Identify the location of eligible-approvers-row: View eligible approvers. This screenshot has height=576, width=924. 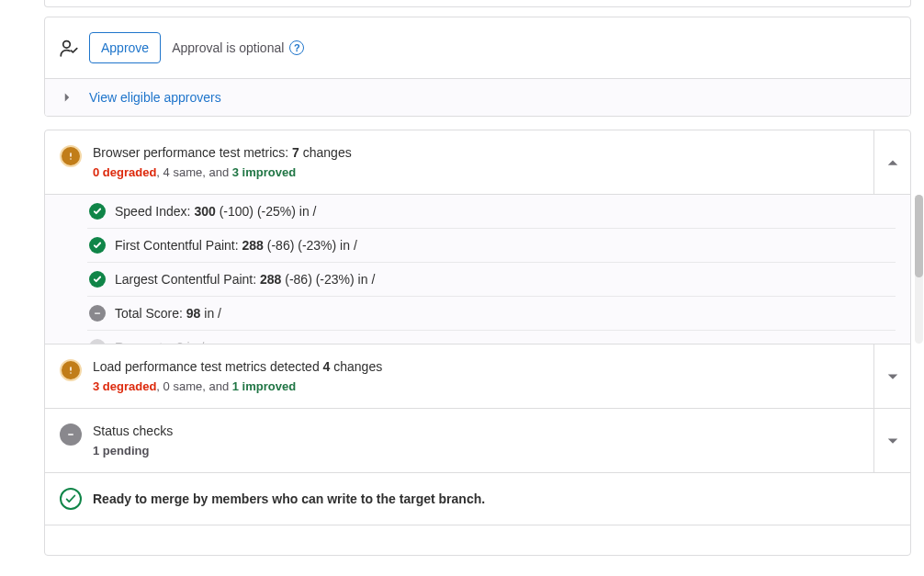
(478, 97).